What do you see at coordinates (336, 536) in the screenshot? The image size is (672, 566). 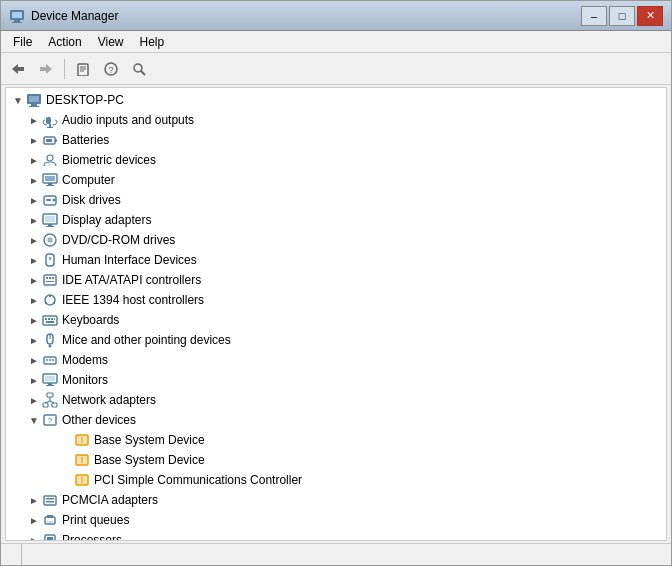 I see `tree-item-processors: ► Processors` at bounding box center [336, 536].